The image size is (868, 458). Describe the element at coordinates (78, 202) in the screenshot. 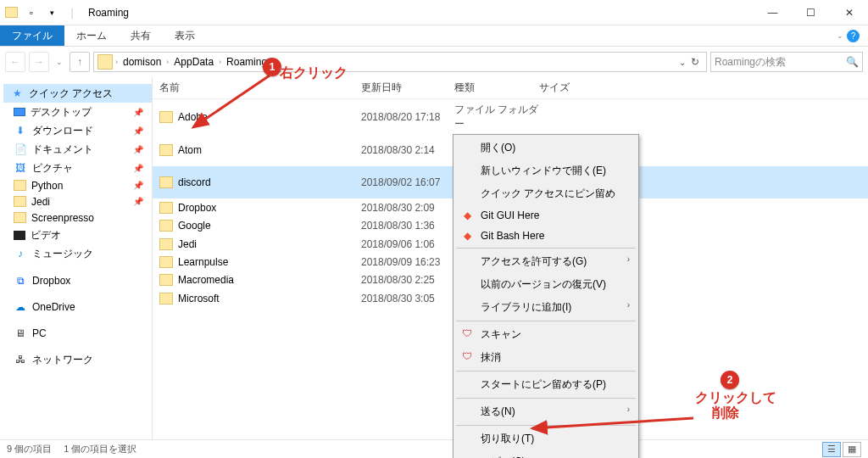

I see `sidebar-item: Jedi📌` at that location.